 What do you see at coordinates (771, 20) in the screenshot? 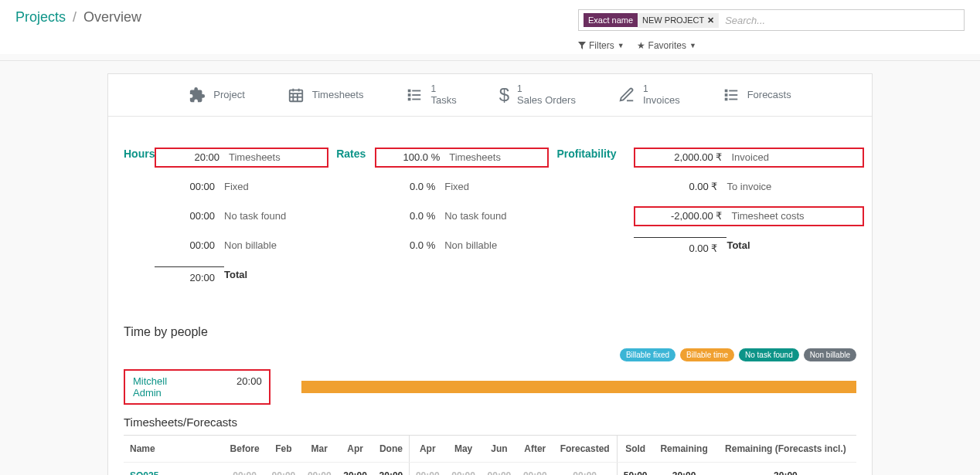
I see `search-box: Exact name NEW PROJECT ✕` at bounding box center [771, 20].